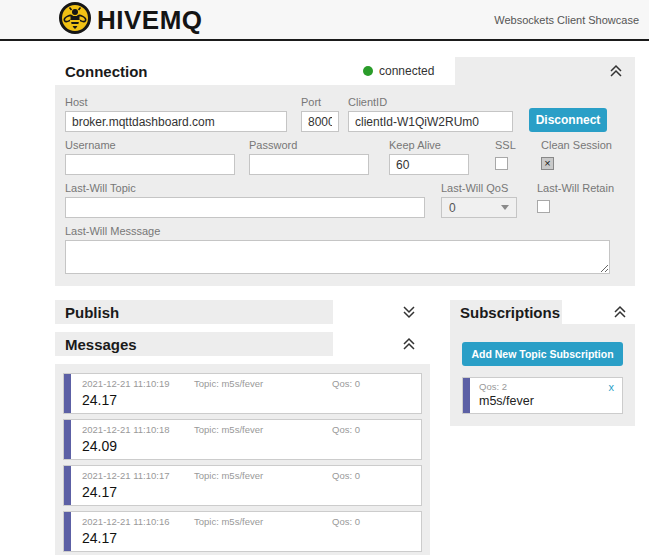  Describe the element at coordinates (405, 71) in the screenshot. I see `connection-status: connected` at that location.